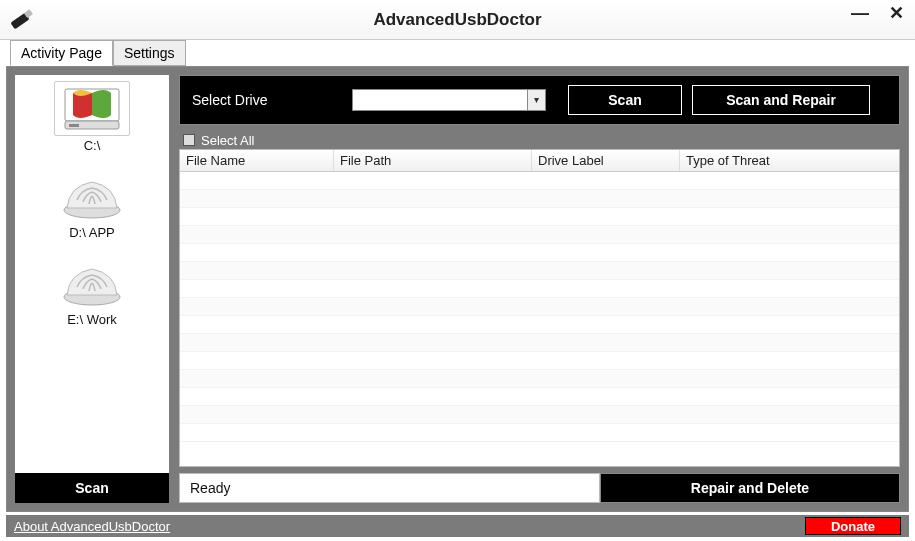 The width and height of the screenshot is (915, 541). What do you see at coordinates (267, 100) in the screenshot?
I see `select-drive-label: Select Drive` at bounding box center [267, 100].